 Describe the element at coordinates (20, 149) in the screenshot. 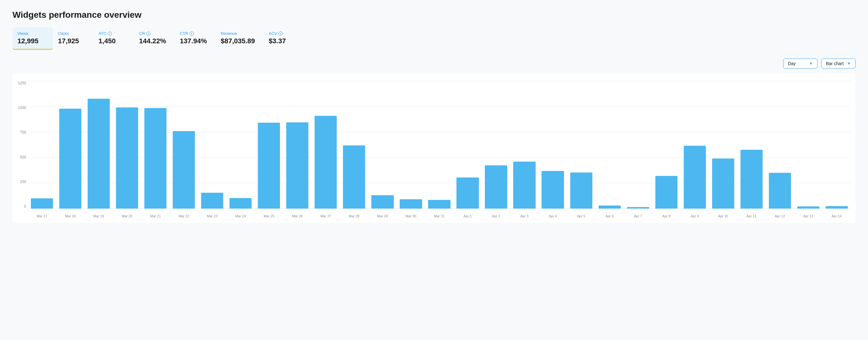

I see `y-axis: 025050075010001250` at that location.